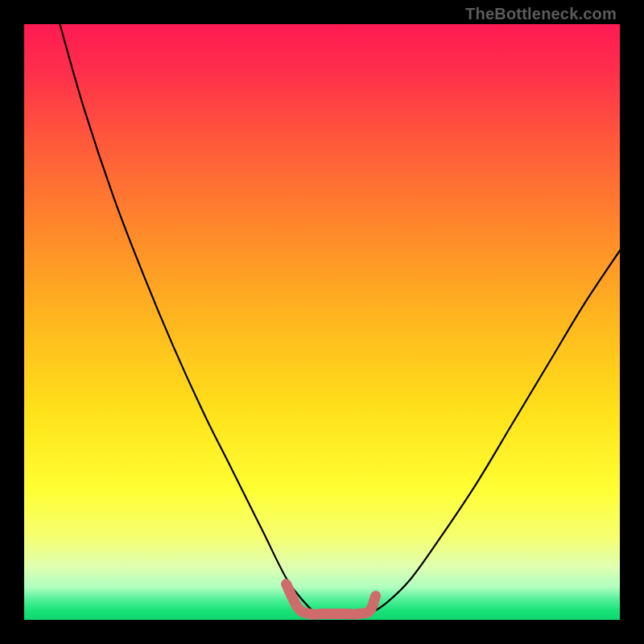  Describe the element at coordinates (541, 14) in the screenshot. I see `watermark-text: TheBottleneck.com` at that location.